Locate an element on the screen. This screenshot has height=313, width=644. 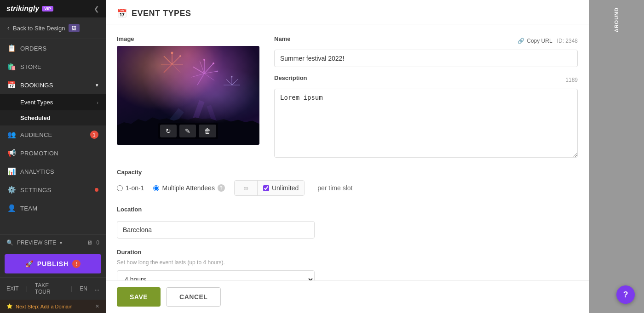
sidebar-item-settings: ⚙️ SETTINGS is located at coordinates (53, 190).